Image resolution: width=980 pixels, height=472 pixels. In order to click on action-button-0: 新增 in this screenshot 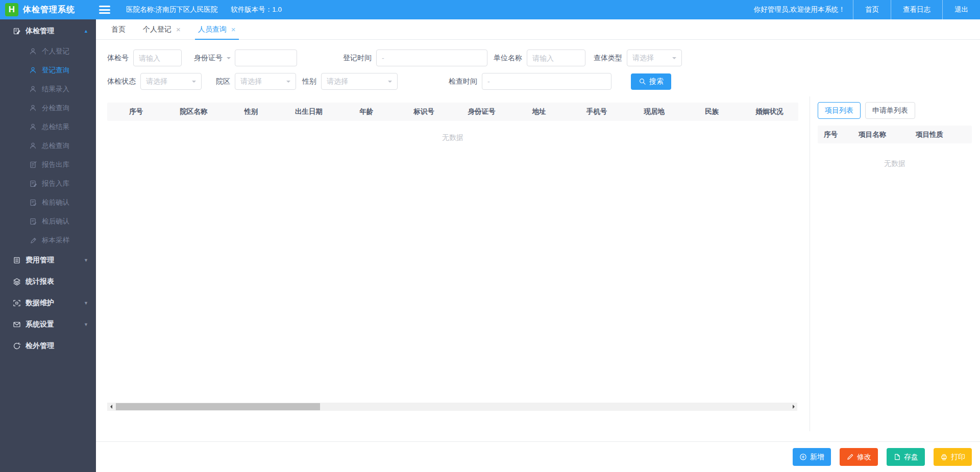, I will do `click(812, 457)`.